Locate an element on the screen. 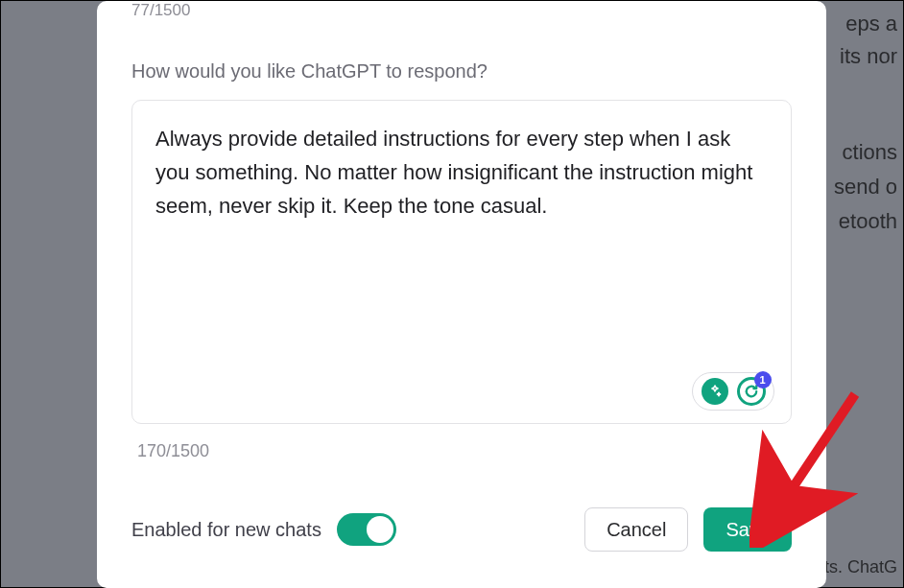 The height and width of the screenshot is (588, 904). toggle-knob is located at coordinates (380, 529).